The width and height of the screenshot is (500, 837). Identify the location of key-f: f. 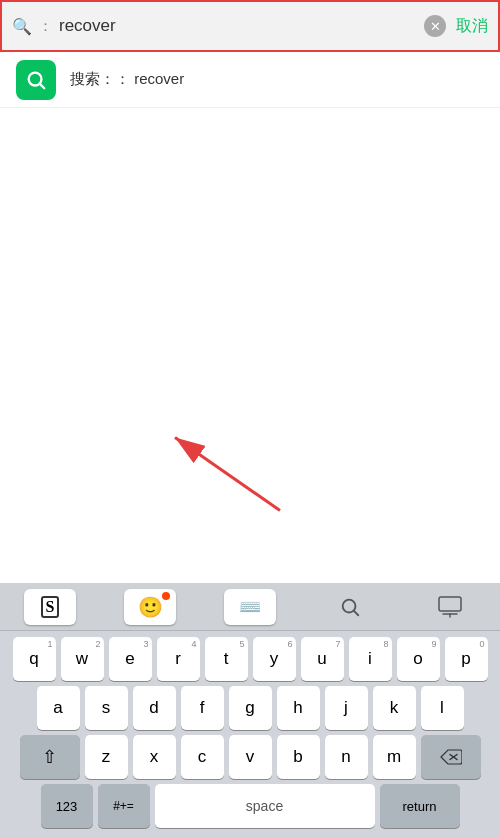
(202, 708).